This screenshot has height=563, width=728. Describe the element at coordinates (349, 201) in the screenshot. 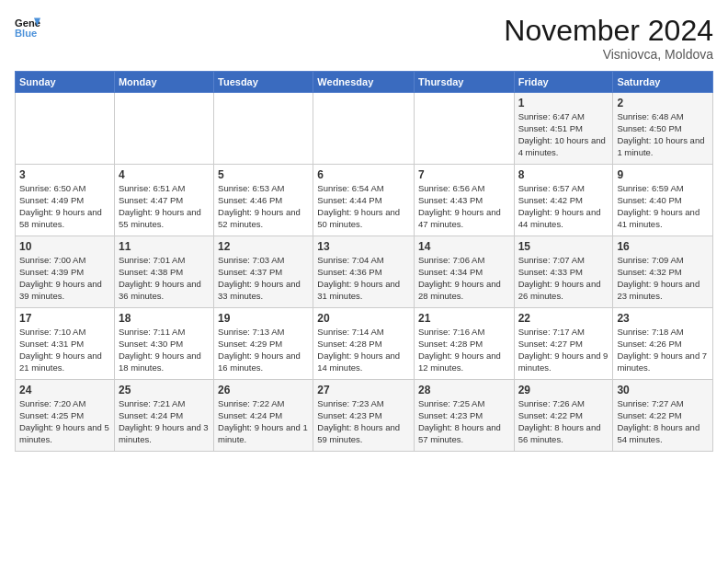

I see `day-info: Sunset: 4:44 PM` at that location.